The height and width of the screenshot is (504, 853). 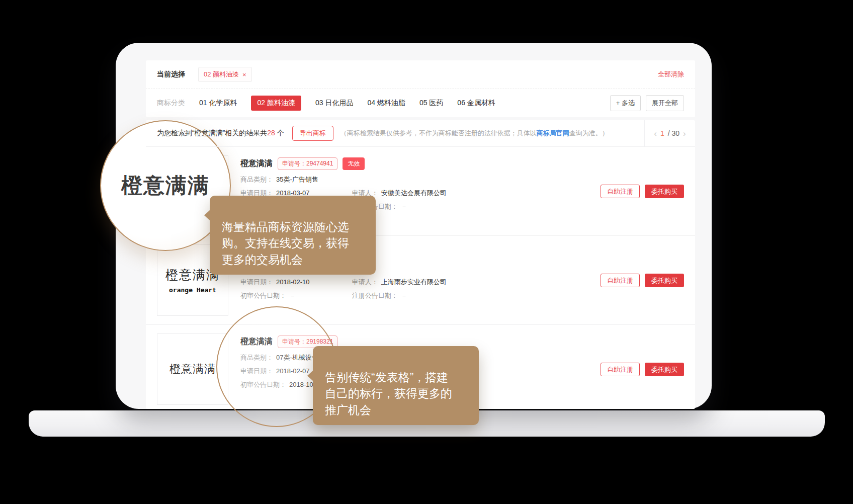 What do you see at coordinates (492, 133) in the screenshot?
I see `disclaimer-text: （商标检索结果仅供参考，不作为商标能否注册的法律依据；具体以商标局官网查询为准。…` at bounding box center [492, 133].